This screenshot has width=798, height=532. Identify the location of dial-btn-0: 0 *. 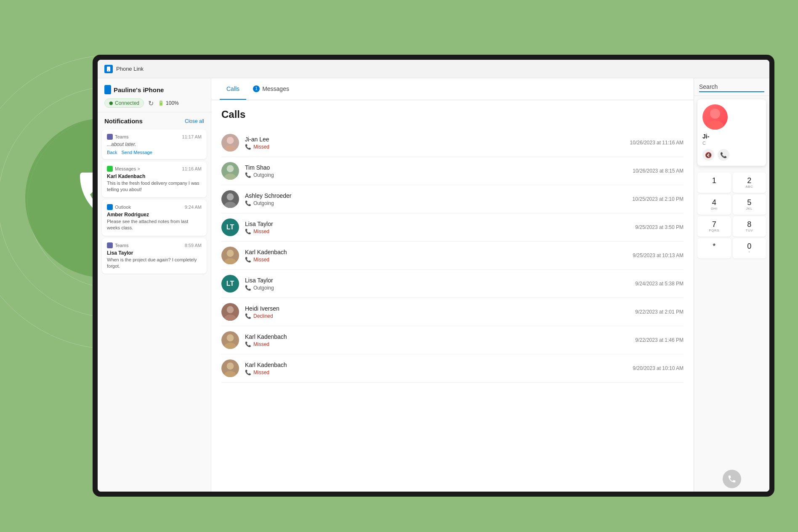
(750, 248).